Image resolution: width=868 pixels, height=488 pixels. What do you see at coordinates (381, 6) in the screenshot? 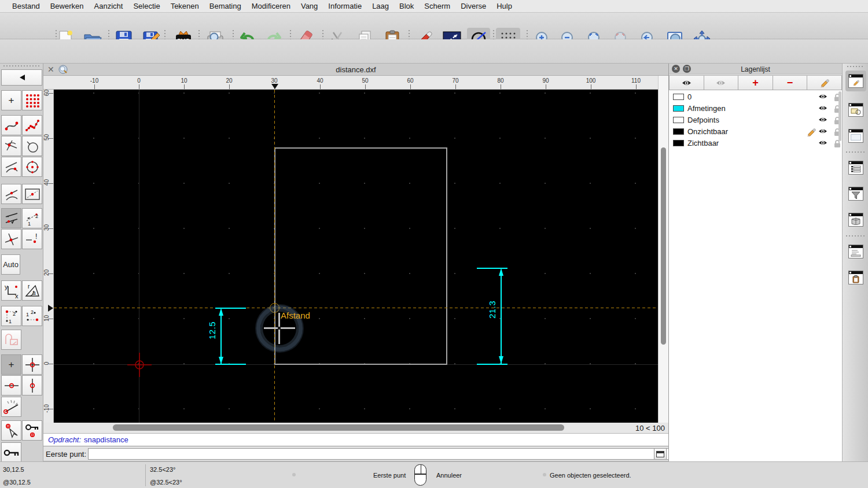
I see `menu-laag: Laag` at bounding box center [381, 6].